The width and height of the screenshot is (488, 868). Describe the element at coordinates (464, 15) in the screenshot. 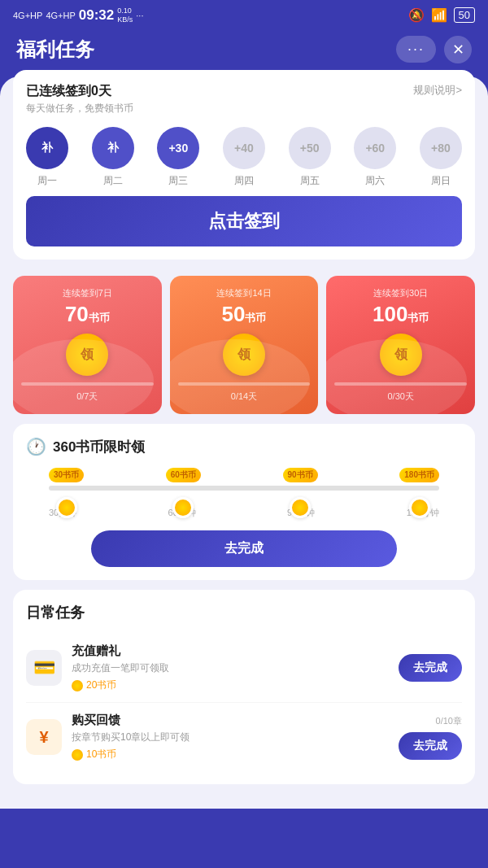

I see `battery-icon: 50` at that location.